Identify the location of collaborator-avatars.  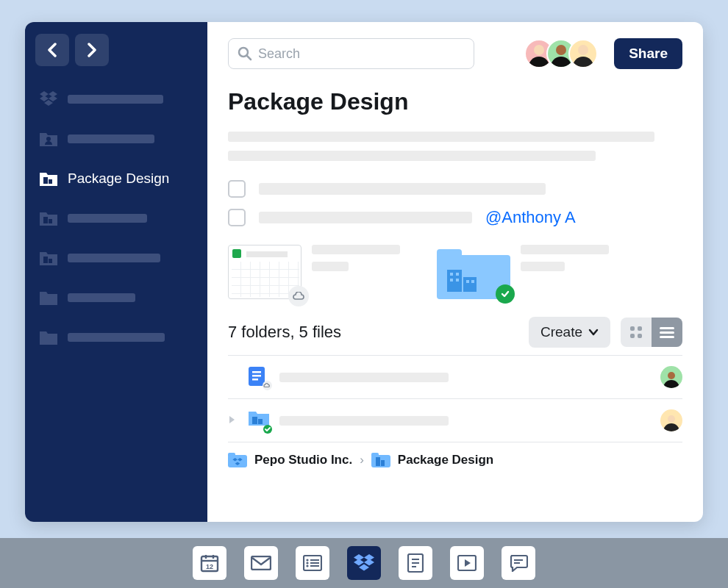
(565, 54).